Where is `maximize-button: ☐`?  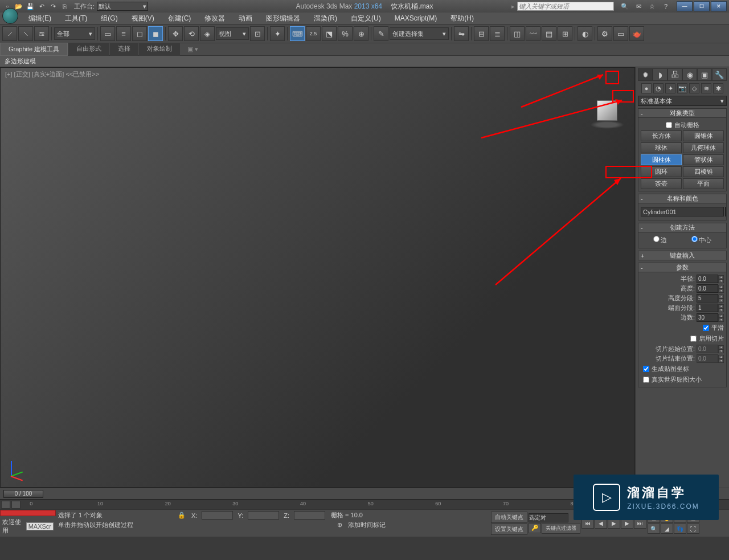 maximize-button: ☐ is located at coordinates (702, 6).